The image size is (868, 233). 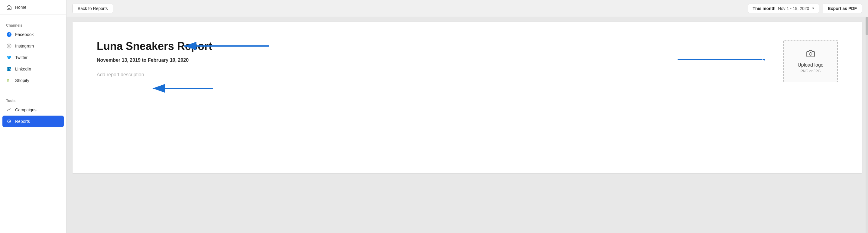 What do you see at coordinates (9, 81) in the screenshot?
I see `shopify-icon: $` at bounding box center [9, 81].